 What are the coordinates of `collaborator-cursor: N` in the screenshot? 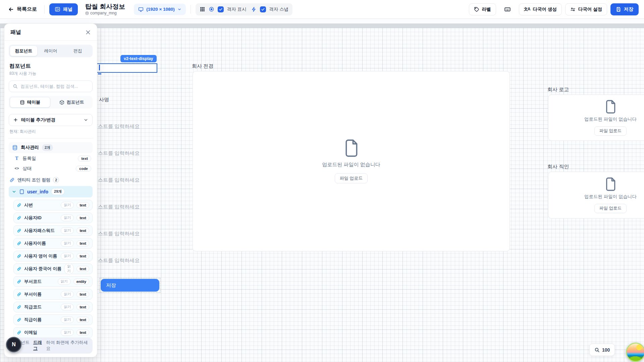 It's located at (14, 345).